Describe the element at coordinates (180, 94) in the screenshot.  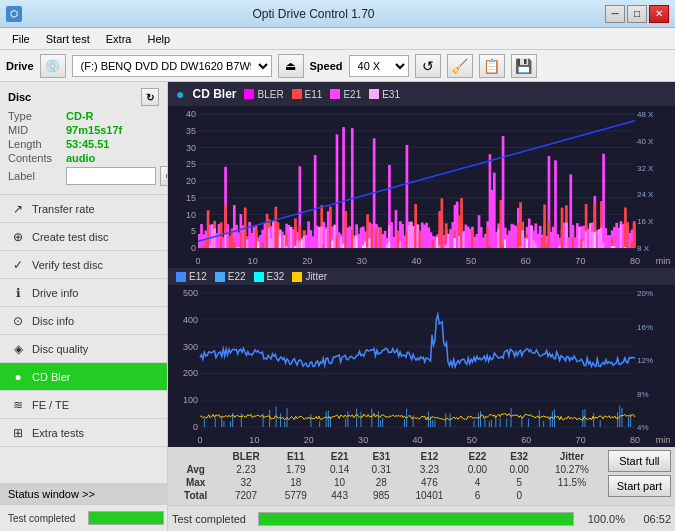
I see `chart-title-icon: ●` at that location.